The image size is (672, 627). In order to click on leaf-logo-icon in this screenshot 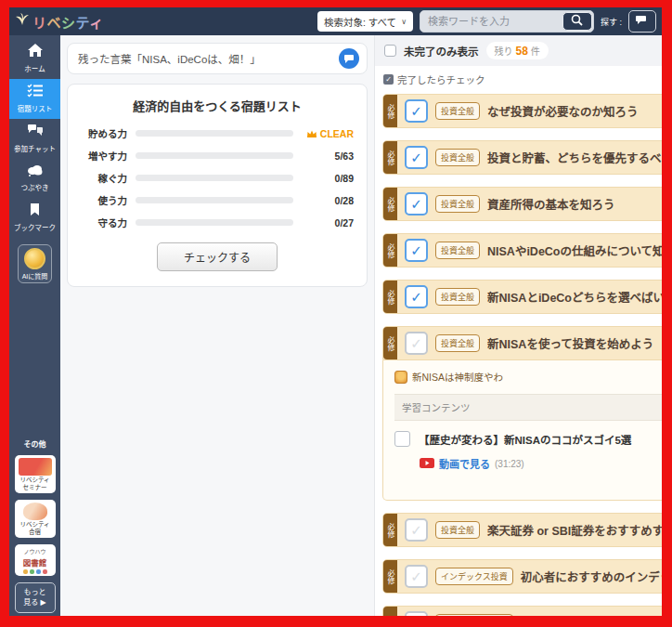, I will do `click(22, 21)`.